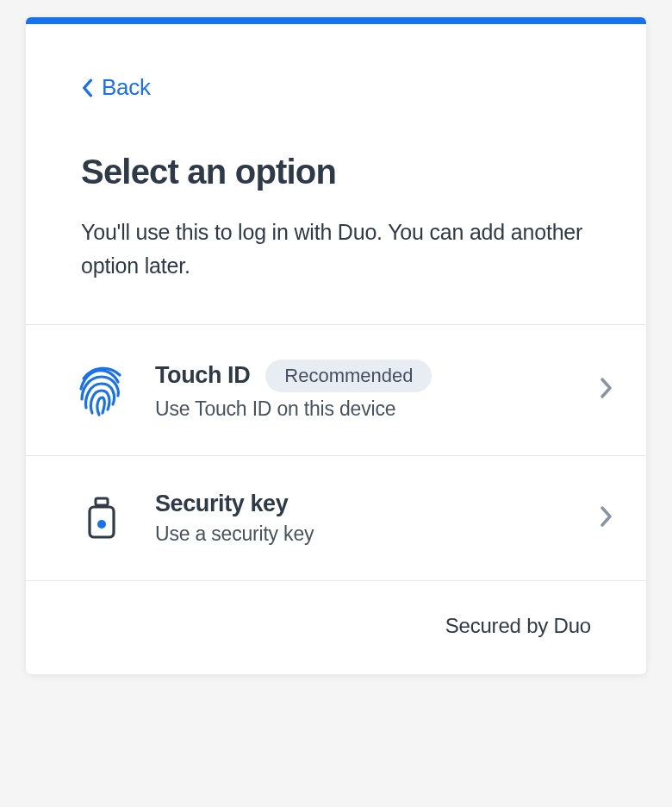 The image size is (672, 807). Describe the element at coordinates (221, 504) in the screenshot. I see `option-title: Security key` at that location.